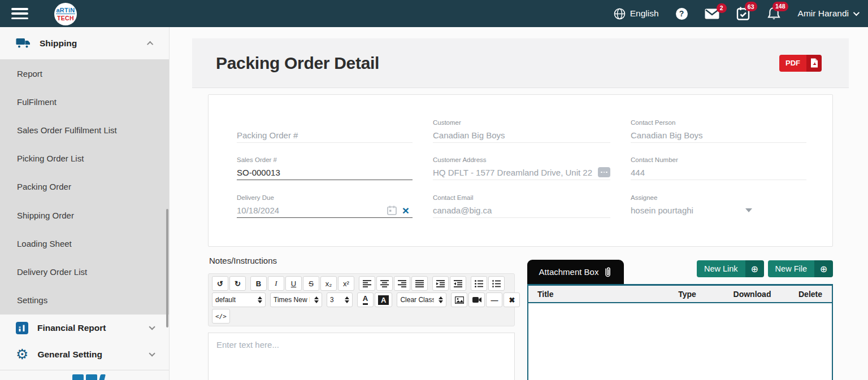 This screenshot has width=868, height=380. I want to click on sidebar-section-label: Financial Report, so click(88, 328).